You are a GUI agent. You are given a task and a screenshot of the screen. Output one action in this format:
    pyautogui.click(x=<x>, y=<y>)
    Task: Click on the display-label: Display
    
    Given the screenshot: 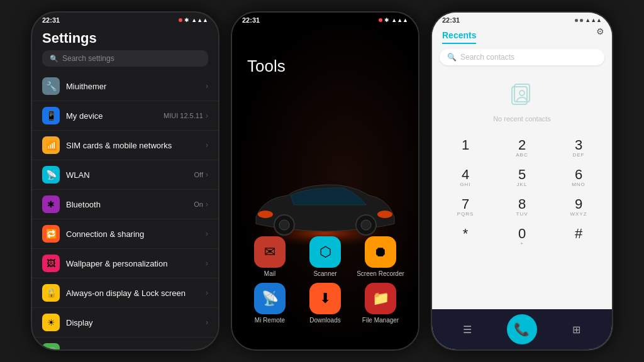 What is the action you would take?
    pyautogui.click(x=136, y=323)
    